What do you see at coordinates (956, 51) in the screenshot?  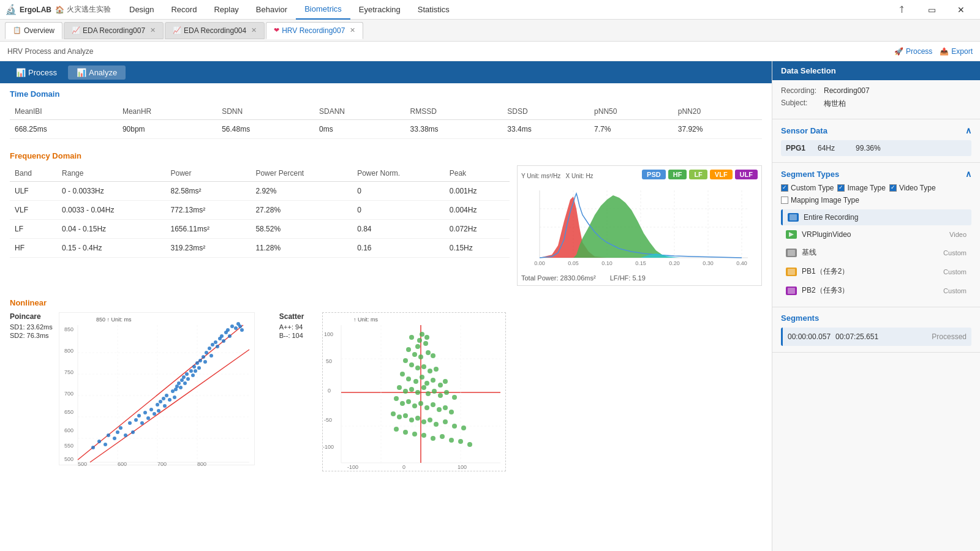 I see `export-button: 📤 Export` at bounding box center [956, 51].